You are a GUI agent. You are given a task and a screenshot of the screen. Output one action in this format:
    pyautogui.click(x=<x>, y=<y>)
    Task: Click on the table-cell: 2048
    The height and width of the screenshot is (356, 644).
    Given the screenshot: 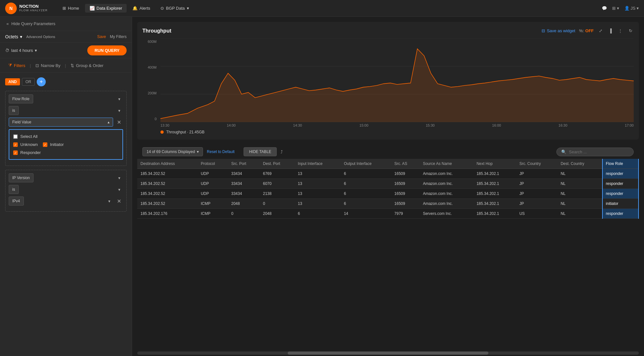 What is the action you would take?
    pyautogui.click(x=244, y=204)
    